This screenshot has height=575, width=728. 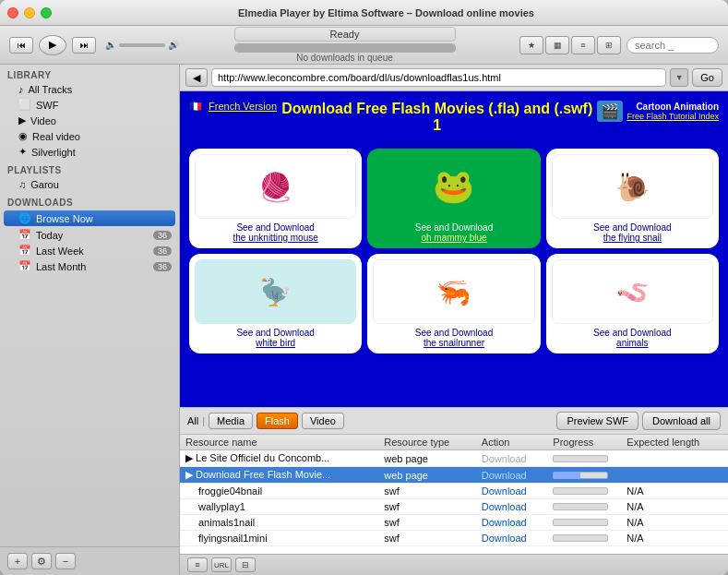 I want to click on sidebar-item-silverlight: ✦ Silverlight, so click(x=90, y=151).